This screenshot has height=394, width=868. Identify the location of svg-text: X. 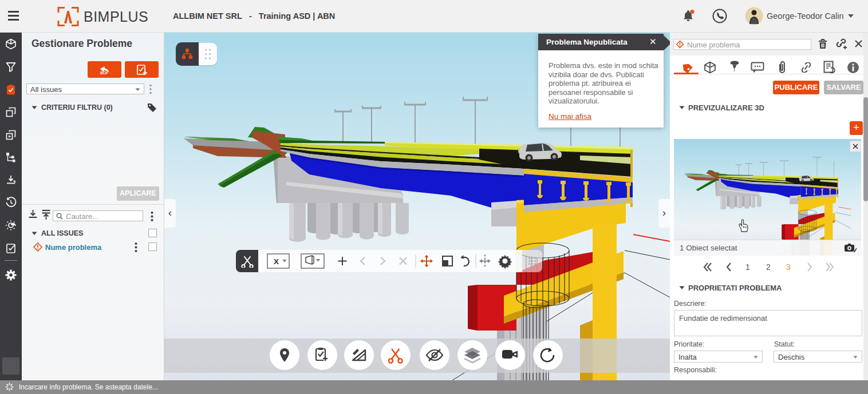
(276, 262).